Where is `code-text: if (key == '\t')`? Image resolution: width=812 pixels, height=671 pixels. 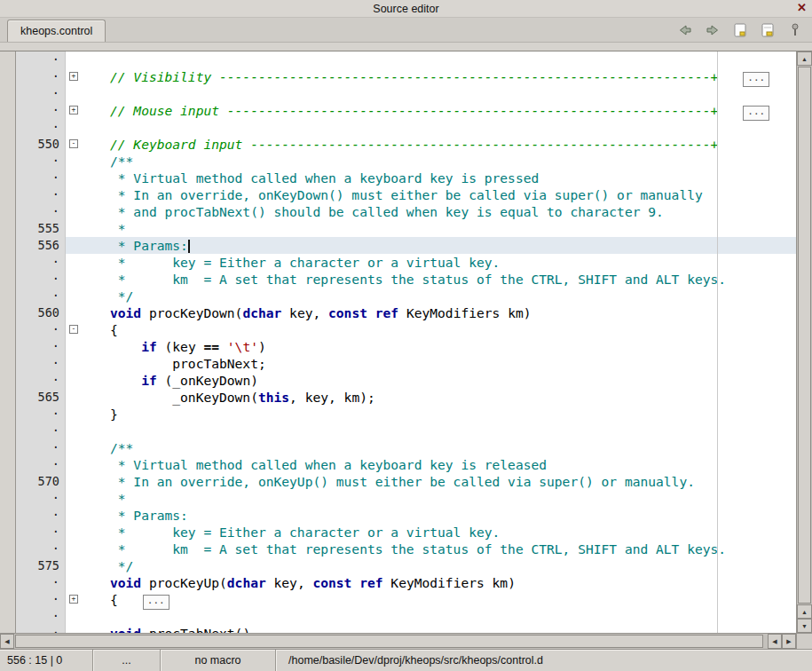 code-text: if (key == '\t') is located at coordinates (453, 346).